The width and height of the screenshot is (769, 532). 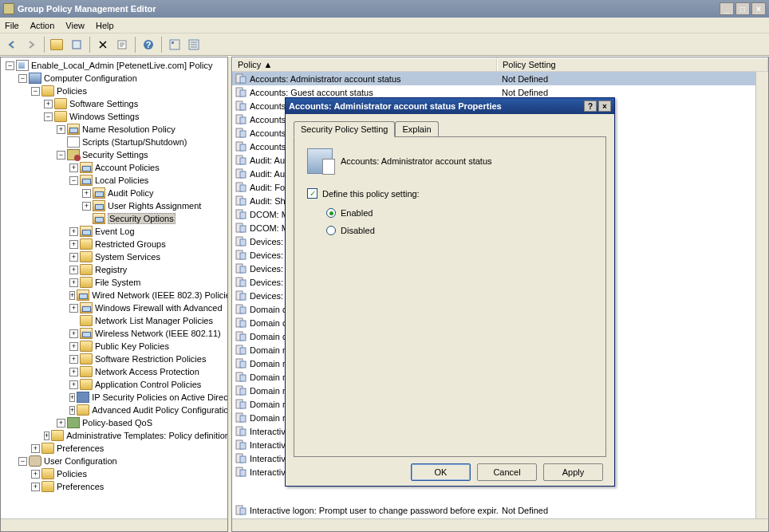 I want to click on col-policy: Policy ▲, so click(x=365, y=64).